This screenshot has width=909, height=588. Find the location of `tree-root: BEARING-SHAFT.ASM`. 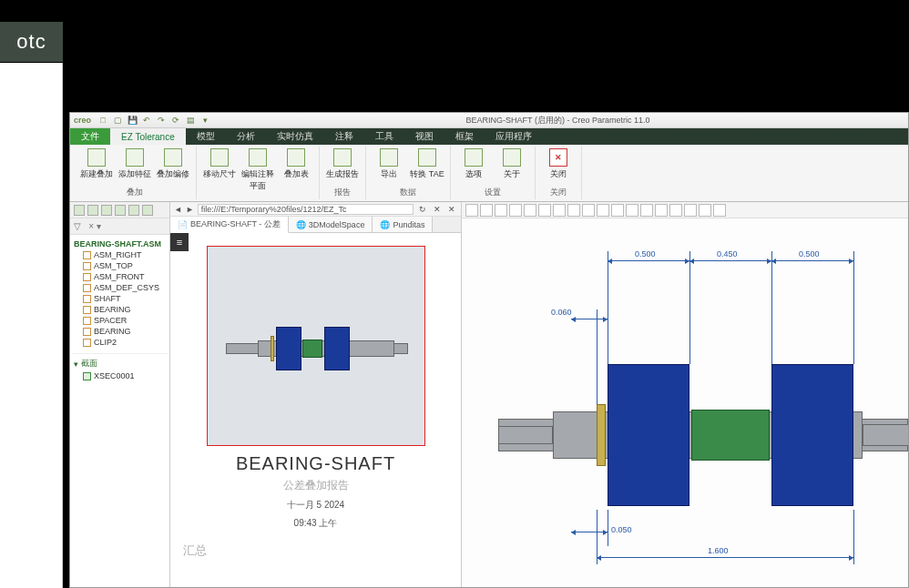

tree-root: BEARING-SHAFT.ASM is located at coordinates (120, 244).